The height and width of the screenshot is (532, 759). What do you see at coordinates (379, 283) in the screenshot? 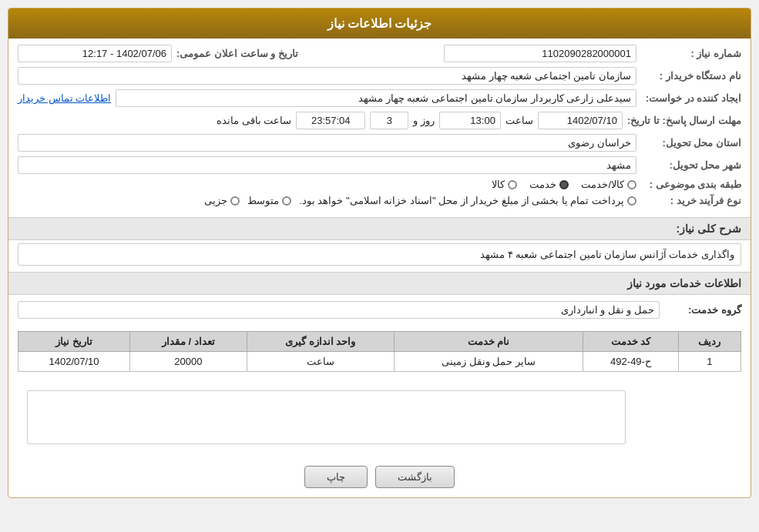
I see `service-info-section-title: اطلاعات خدمات مورد نیاز` at bounding box center [379, 283].